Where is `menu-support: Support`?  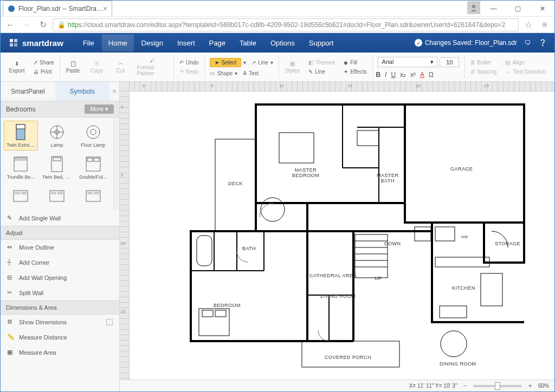 menu-support: Support is located at coordinates (321, 43).